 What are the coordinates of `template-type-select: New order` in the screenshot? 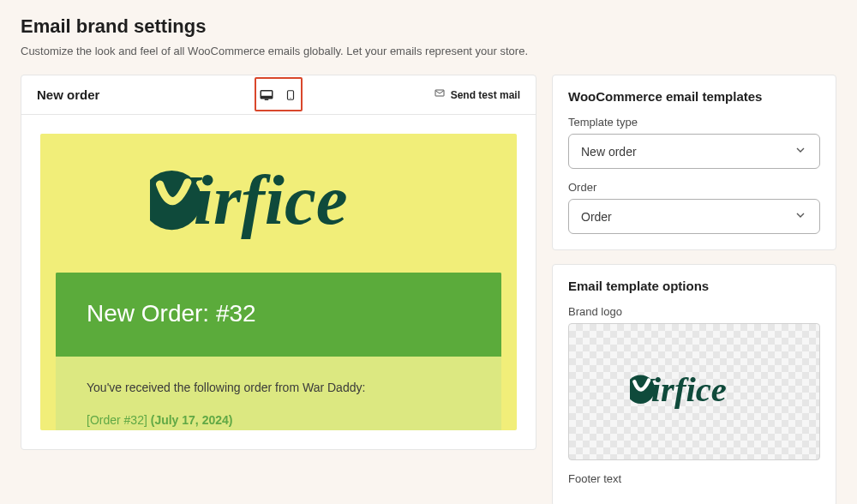 It's located at (694, 151).